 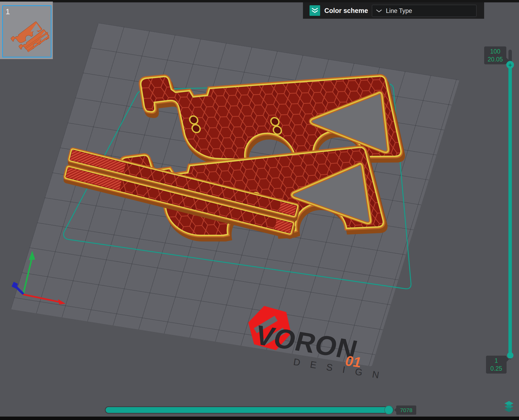 I want to click on voron-logo: VORON D E S I G N, so click(x=316, y=342).